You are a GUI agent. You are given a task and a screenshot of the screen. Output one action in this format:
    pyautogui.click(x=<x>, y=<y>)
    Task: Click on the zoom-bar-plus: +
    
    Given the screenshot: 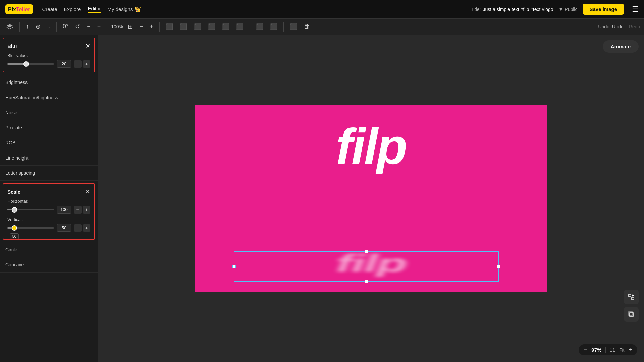 What is the action you would take?
    pyautogui.click(x=630, y=350)
    